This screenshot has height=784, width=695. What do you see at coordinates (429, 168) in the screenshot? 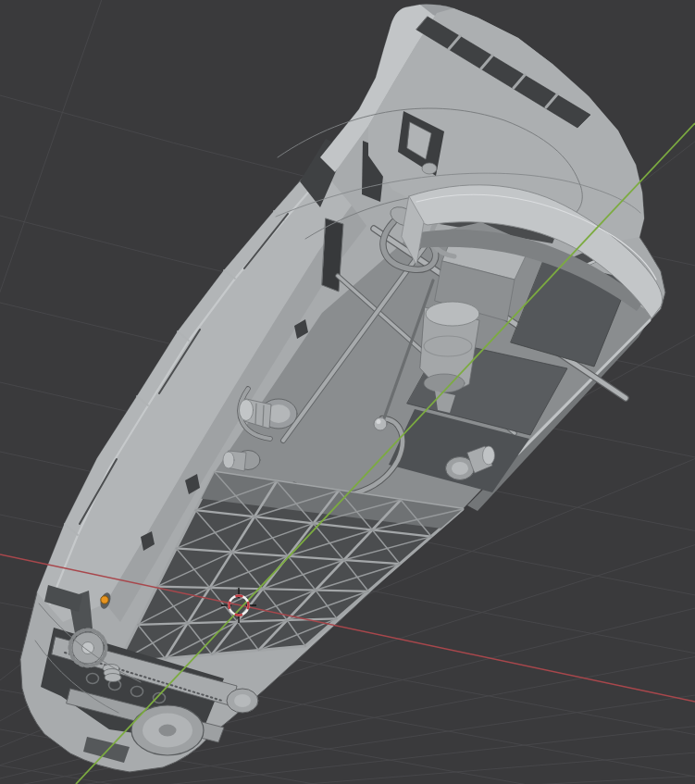
I see `recess-knob` at bounding box center [429, 168].